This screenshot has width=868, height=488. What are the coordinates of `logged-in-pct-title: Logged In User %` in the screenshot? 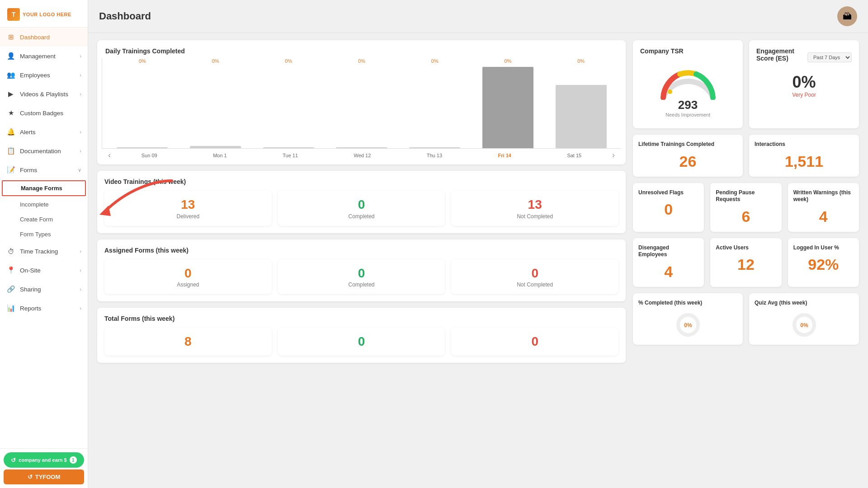 It's located at (824, 248).